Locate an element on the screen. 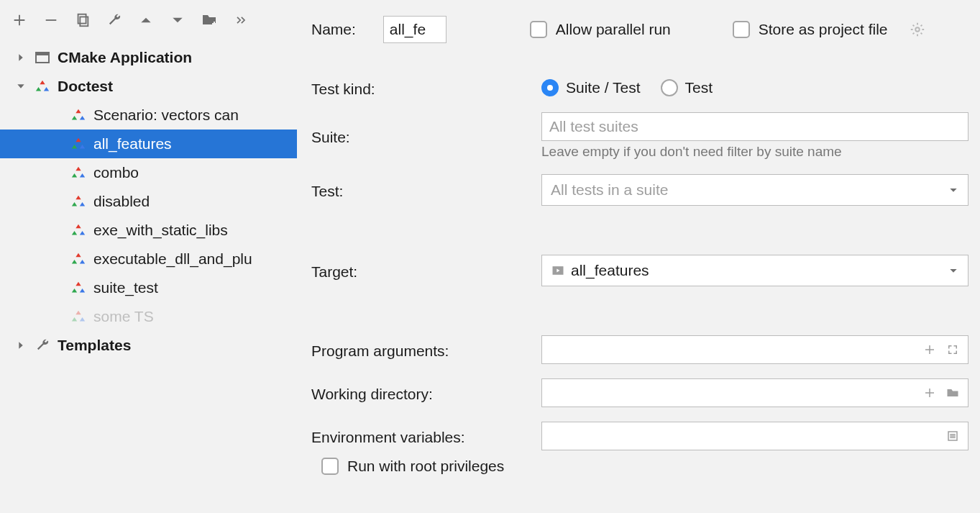 The height and width of the screenshot is (513, 980). list-icon is located at coordinates (953, 436).